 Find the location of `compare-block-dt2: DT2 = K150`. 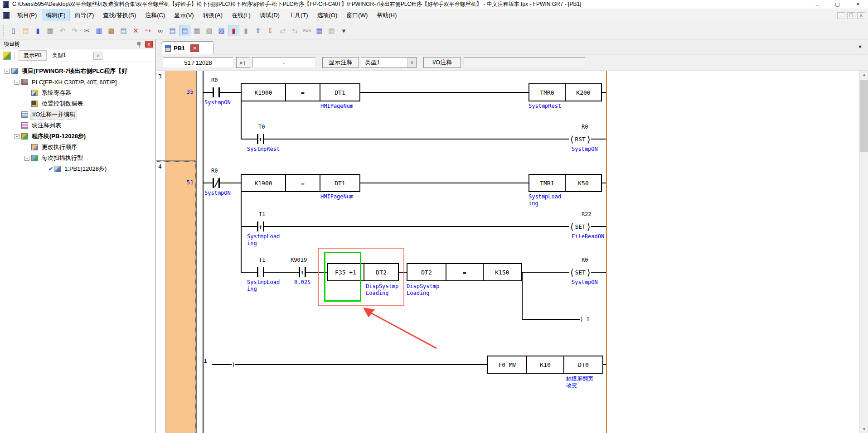

compare-block-dt2: DT2 = K150 is located at coordinates (464, 272).